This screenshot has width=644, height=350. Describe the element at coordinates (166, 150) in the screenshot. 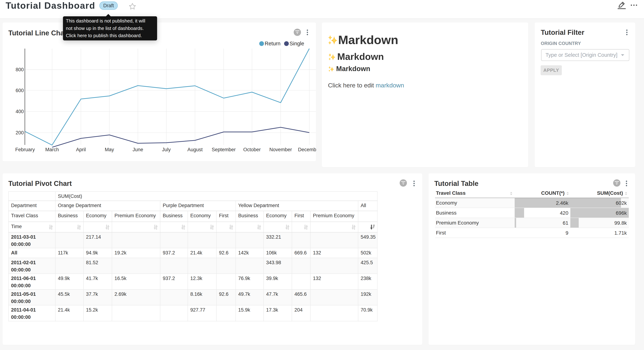

I see `svg-text: July` at that location.